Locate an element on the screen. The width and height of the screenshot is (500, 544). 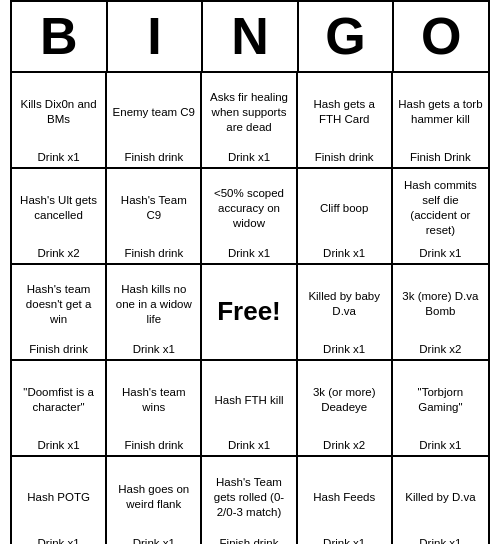
cell-main-text: Killed by D.va is located at coordinates (440, 497).